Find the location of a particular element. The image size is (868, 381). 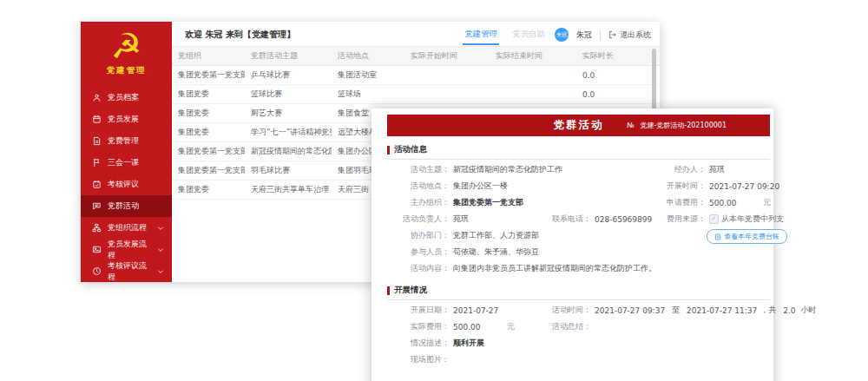

sidebar-item-1: 党员发展 is located at coordinates (127, 120).